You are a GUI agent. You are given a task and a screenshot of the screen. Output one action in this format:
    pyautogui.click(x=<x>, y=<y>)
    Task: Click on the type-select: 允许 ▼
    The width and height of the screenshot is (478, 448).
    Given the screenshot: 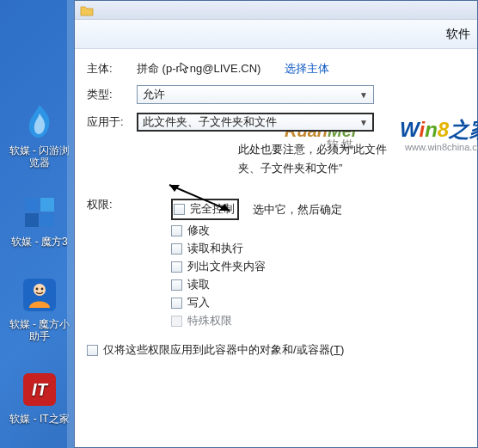 What is the action you would take?
    pyautogui.click(x=255, y=95)
    